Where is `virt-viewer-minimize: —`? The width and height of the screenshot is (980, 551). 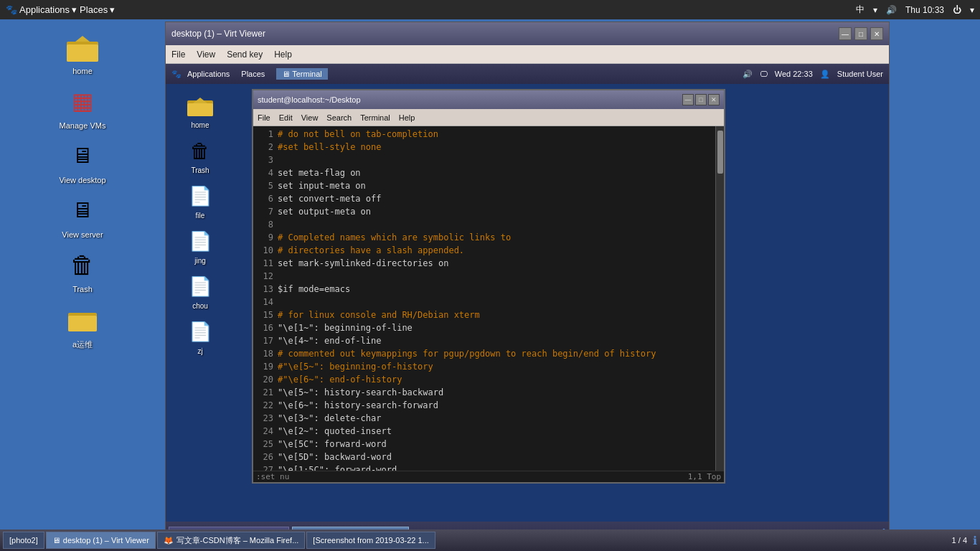 virt-viewer-minimize: — is located at coordinates (845, 34).